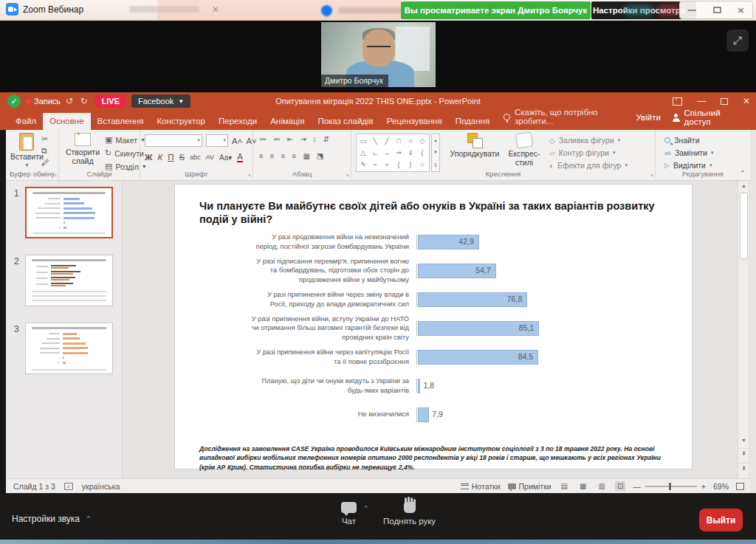 The image size is (756, 544). Describe the element at coordinates (410, 141) in the screenshot. I see `shape-glyph: ○` at that location.